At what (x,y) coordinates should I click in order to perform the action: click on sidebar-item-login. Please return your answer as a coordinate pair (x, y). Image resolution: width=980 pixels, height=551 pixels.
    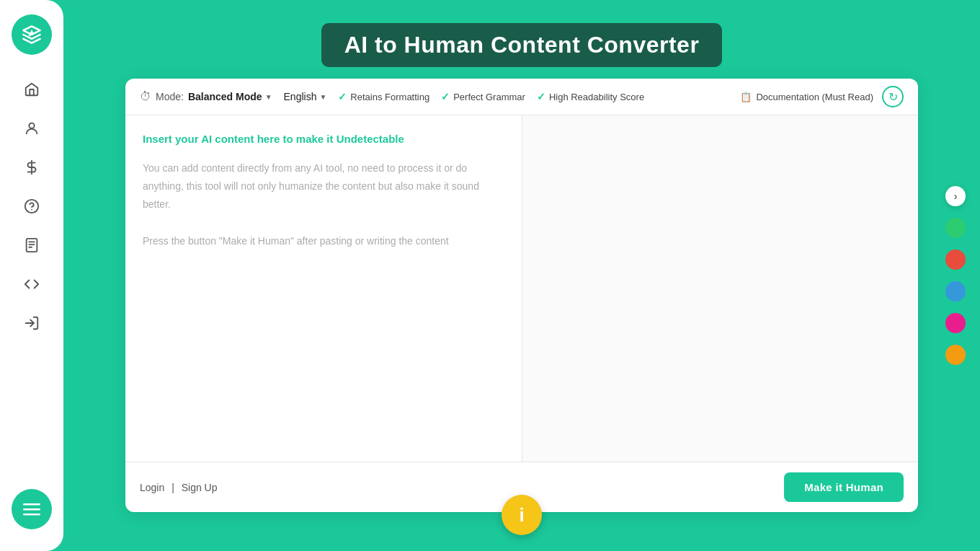
    Looking at the image, I should click on (32, 323).